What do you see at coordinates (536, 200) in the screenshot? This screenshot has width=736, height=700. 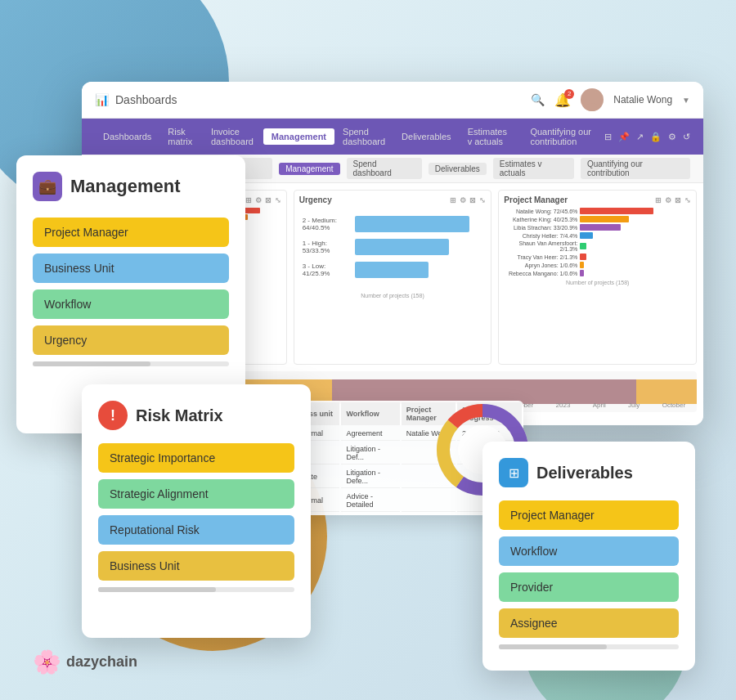 I see `pm-chart-title: Project Manager` at bounding box center [536, 200].